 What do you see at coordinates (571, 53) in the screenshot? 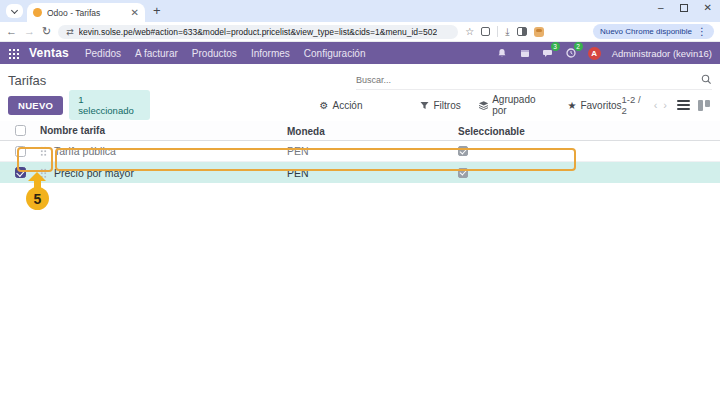
I see `activities-clock-icon: 2` at bounding box center [571, 53].